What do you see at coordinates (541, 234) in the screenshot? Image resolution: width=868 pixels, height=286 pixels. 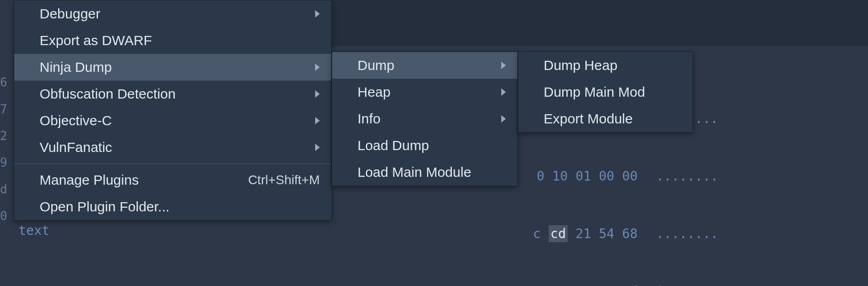 I see `hex-cell: c` at bounding box center [541, 234].